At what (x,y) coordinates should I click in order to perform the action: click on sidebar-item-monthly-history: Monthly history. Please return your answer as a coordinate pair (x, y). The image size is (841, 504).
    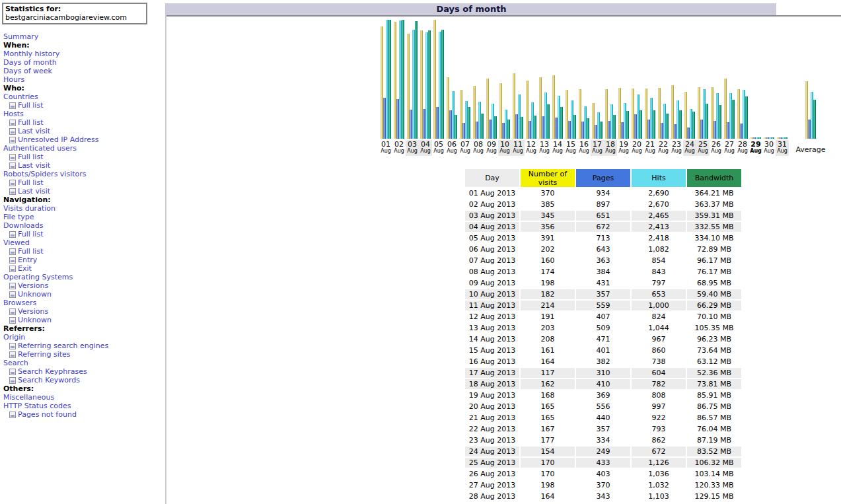
    Looking at the image, I should click on (32, 54).